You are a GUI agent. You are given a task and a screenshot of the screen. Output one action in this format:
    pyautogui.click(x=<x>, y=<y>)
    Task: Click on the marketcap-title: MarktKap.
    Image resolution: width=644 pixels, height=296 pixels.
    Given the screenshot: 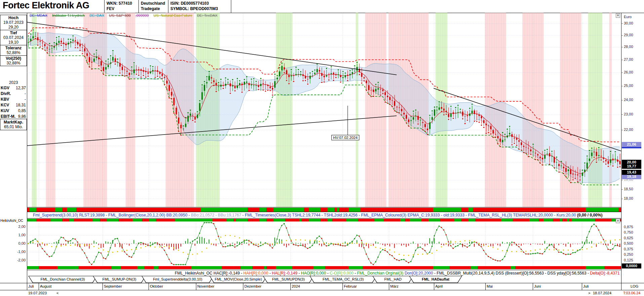 What is the action you would take?
    pyautogui.click(x=13, y=122)
    